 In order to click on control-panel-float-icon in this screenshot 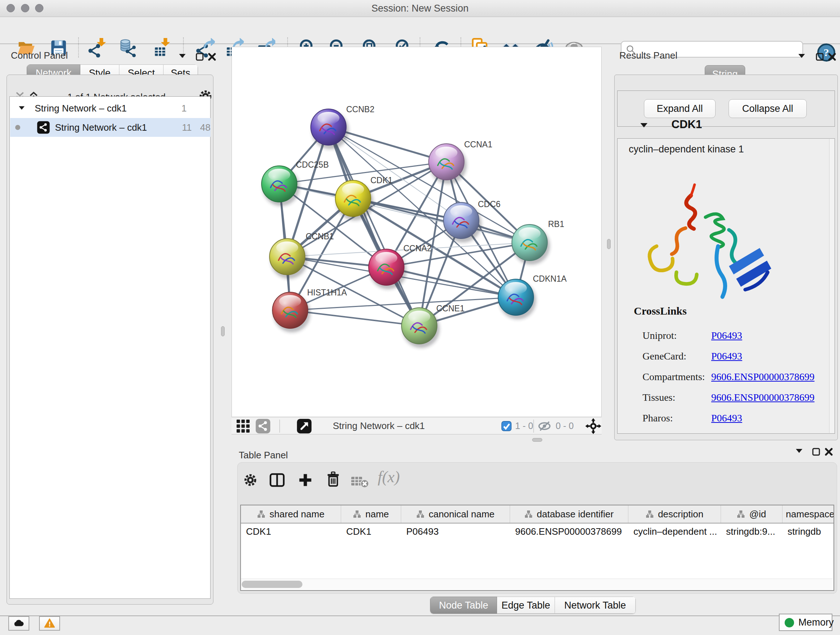, I will do `click(200, 57)`.